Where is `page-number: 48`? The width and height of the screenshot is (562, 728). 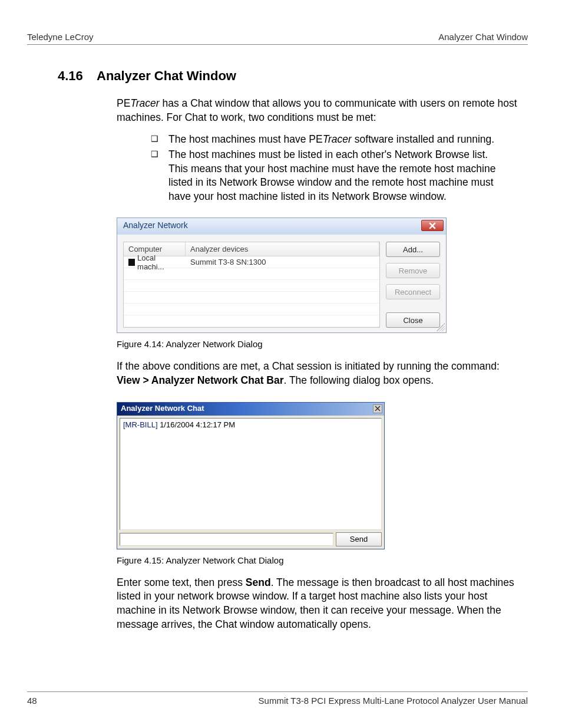 page-number: 48 is located at coordinates (32, 700).